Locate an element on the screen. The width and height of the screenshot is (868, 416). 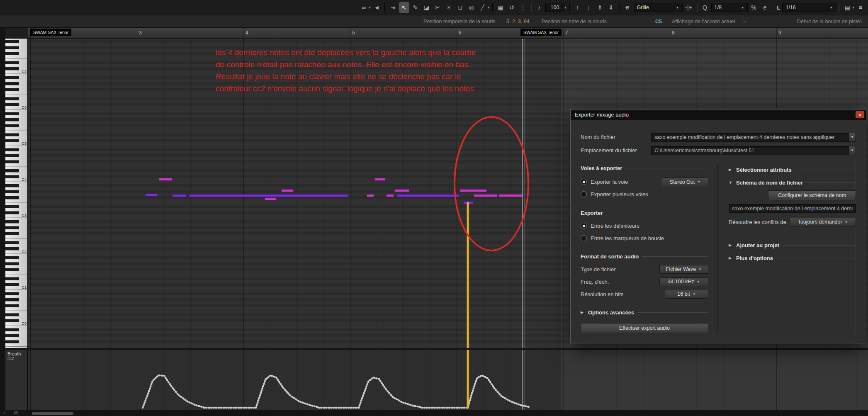
lane-separator is located at coordinates (434, 349).